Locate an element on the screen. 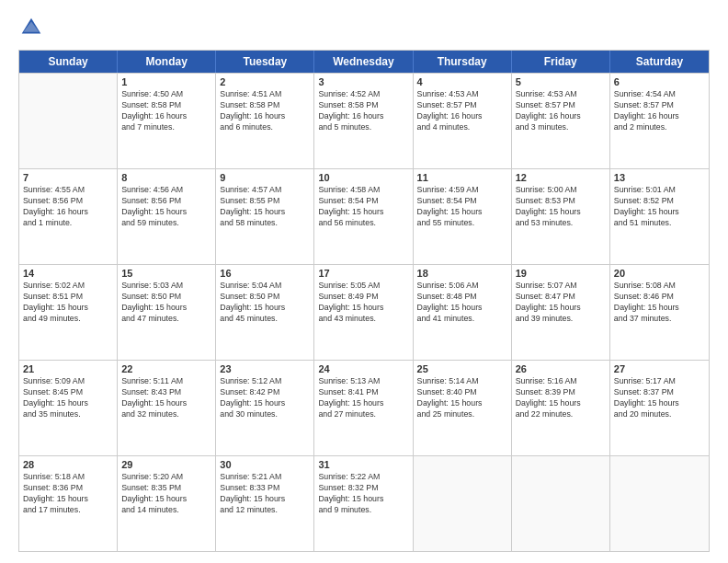 This screenshot has width=728, height=563. calendar-cell: 7Sunrise: 4:55 AM Sunset: 8:56 PM Daylig… is located at coordinates (68, 217).